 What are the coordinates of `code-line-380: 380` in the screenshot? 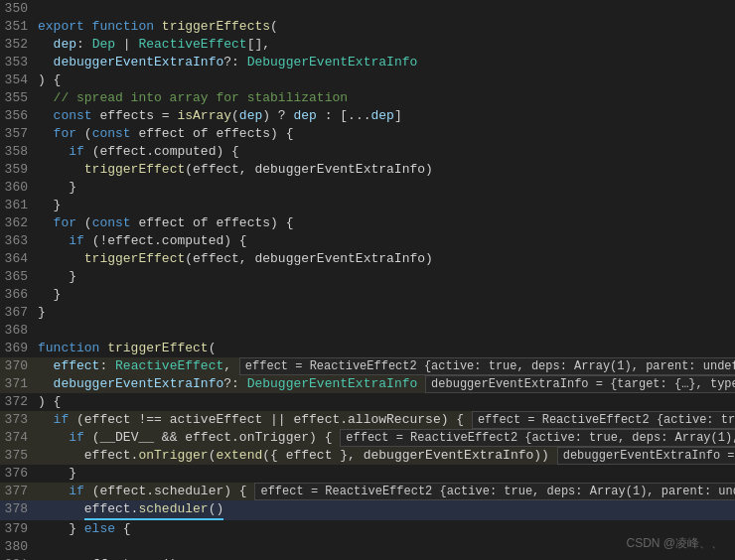 It's located at (368, 547).